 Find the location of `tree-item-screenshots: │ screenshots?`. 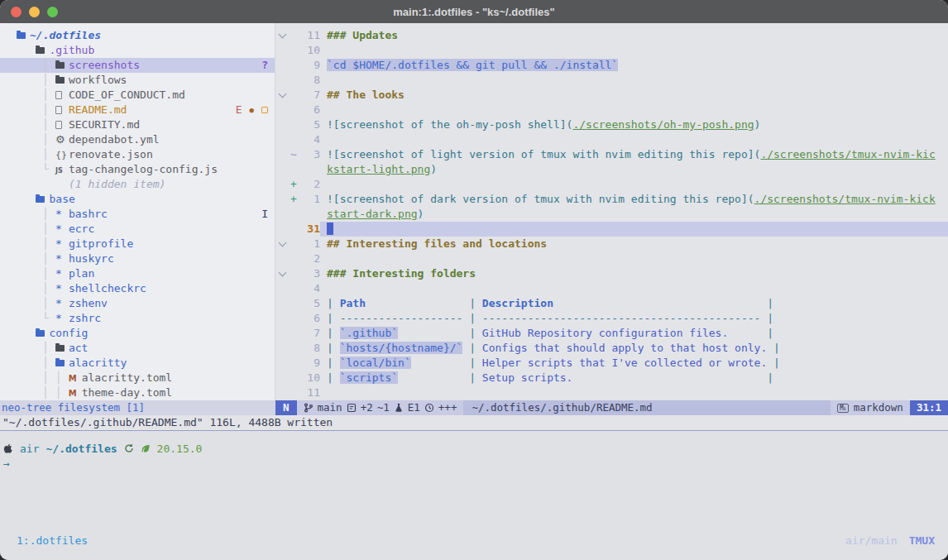

tree-item-screenshots: │ screenshots? is located at coordinates (137, 65).